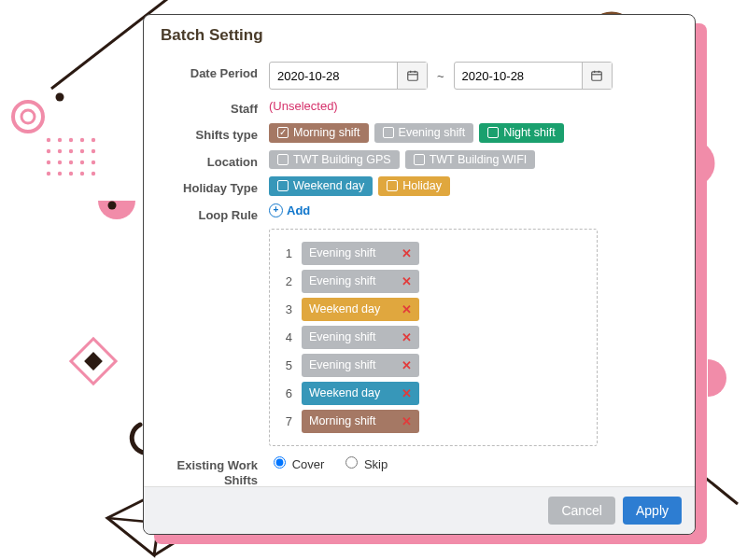 This screenshot has height=560, width=747. What do you see at coordinates (206, 186) in the screenshot?
I see `label-holiday-type: Holiday Type` at bounding box center [206, 186].